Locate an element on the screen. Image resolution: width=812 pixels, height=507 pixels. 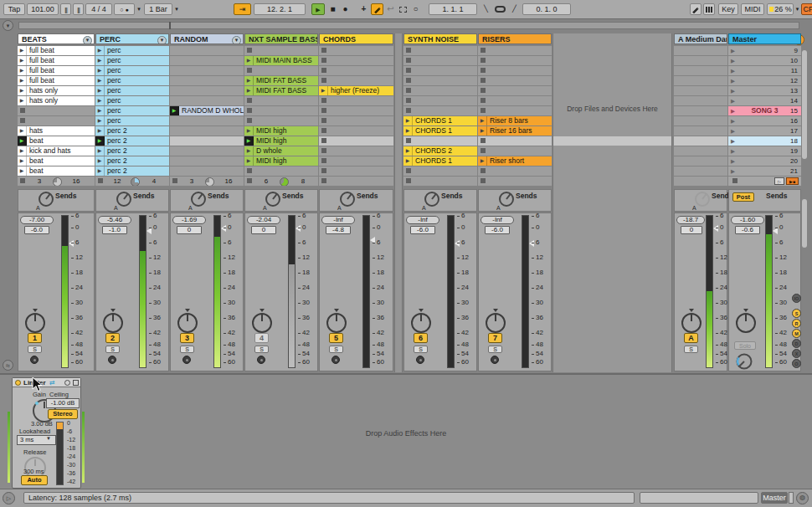
cpu-dropdown-icon: ▾ is located at coordinates (797, 9).